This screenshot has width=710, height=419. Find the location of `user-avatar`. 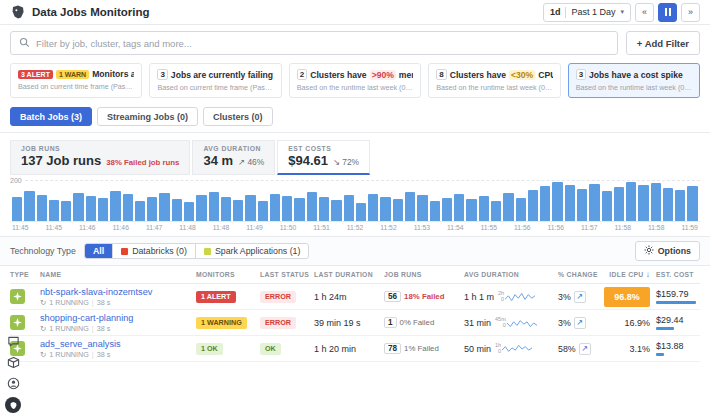

user-avatar is located at coordinates (13, 405).